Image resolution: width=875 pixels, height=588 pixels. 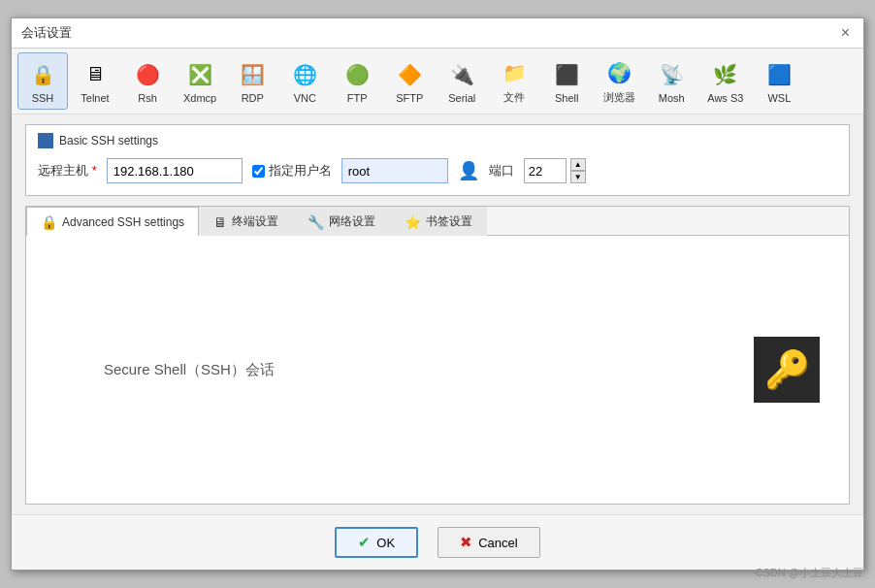 What do you see at coordinates (489, 542) in the screenshot?
I see `cancel-button: ✖ Cancel` at bounding box center [489, 542].